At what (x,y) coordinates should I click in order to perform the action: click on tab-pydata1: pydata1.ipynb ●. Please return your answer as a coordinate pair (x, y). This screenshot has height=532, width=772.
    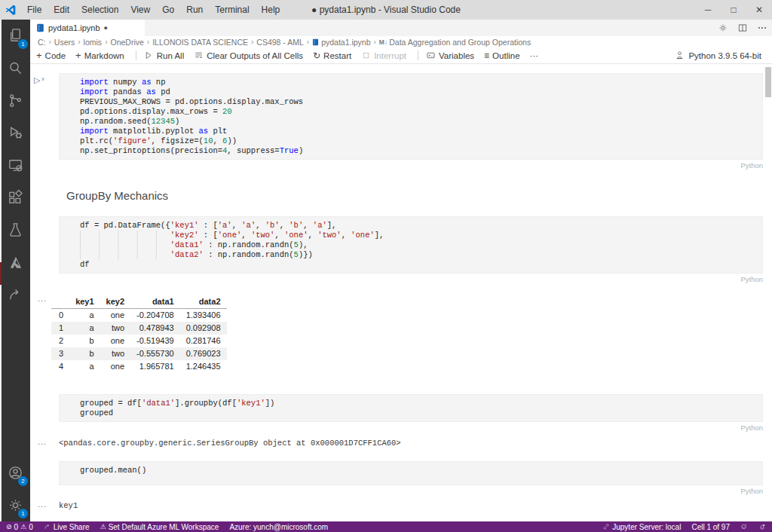
    Looking at the image, I should click on (87, 28).